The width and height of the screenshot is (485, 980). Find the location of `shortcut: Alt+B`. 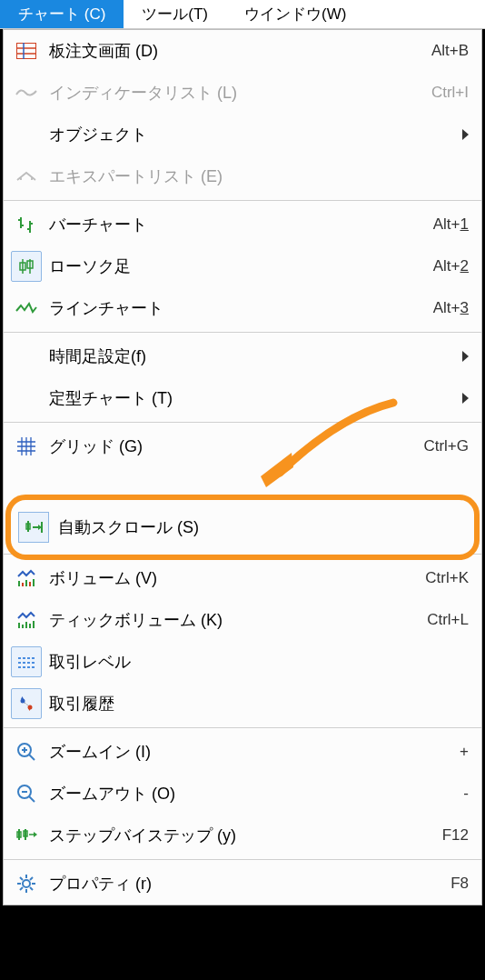

shortcut: Alt+B is located at coordinates (450, 51).